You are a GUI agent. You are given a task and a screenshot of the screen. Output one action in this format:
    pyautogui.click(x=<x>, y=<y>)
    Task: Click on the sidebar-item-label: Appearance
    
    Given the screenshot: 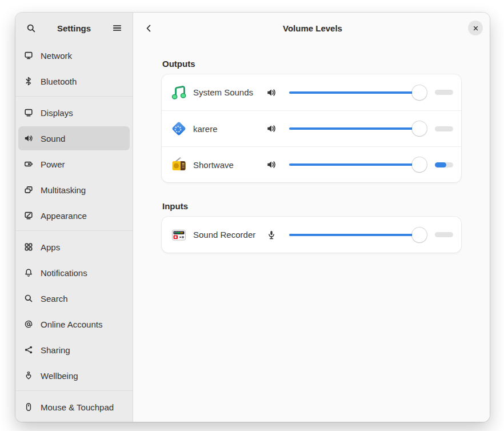 What is the action you would take?
    pyautogui.click(x=64, y=216)
    